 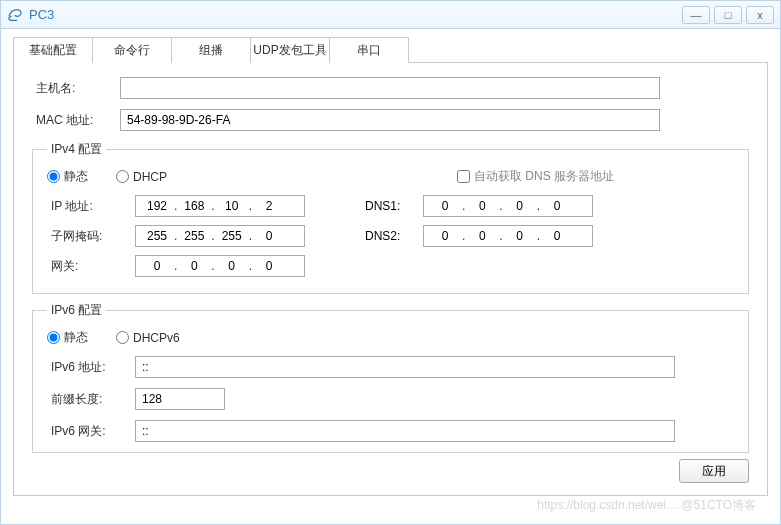 What do you see at coordinates (290, 50) in the screenshot?
I see `tab-udp: UDP发包工具` at bounding box center [290, 50].